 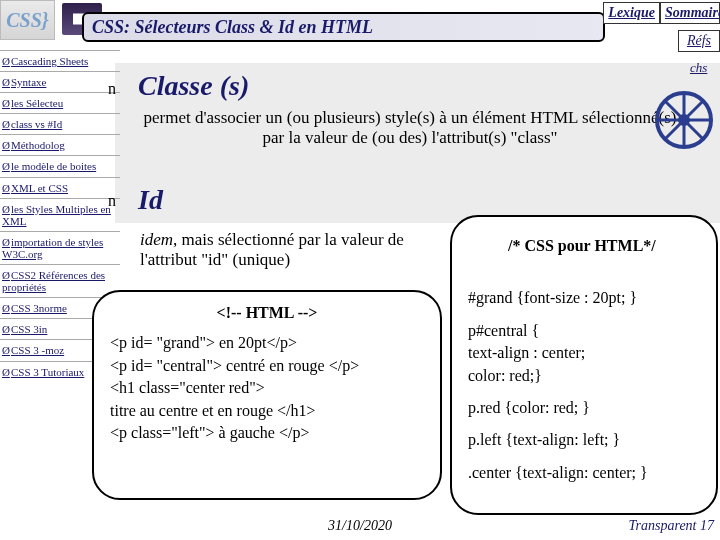 What do you see at coordinates (267, 411) in the screenshot?
I see `html-line: titre au centre et en rouge </h1>` at bounding box center [267, 411].